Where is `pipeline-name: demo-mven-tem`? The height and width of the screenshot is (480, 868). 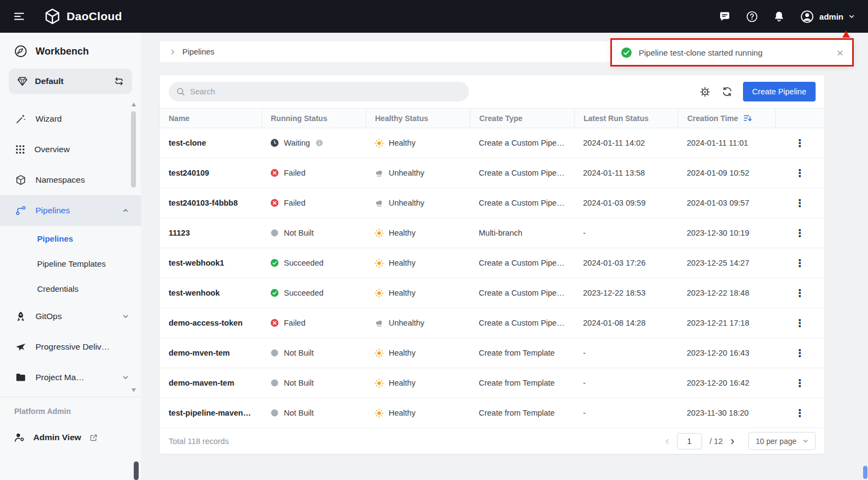
pipeline-name: demo-mven-tem is located at coordinates (211, 353).